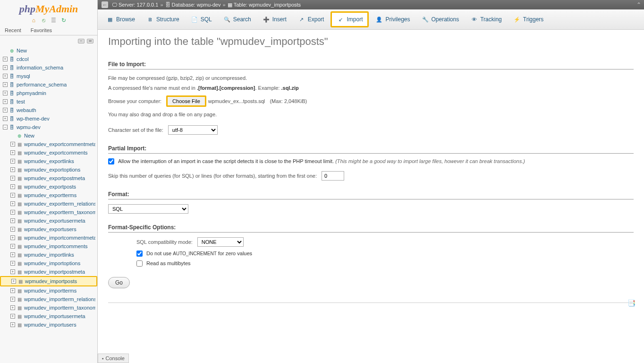 This screenshot has width=644, height=363. What do you see at coordinates (49, 281) in the screenshot?
I see `tree-table-wpmudev_importposts: +▦wpmudev_importposts` at bounding box center [49, 281].